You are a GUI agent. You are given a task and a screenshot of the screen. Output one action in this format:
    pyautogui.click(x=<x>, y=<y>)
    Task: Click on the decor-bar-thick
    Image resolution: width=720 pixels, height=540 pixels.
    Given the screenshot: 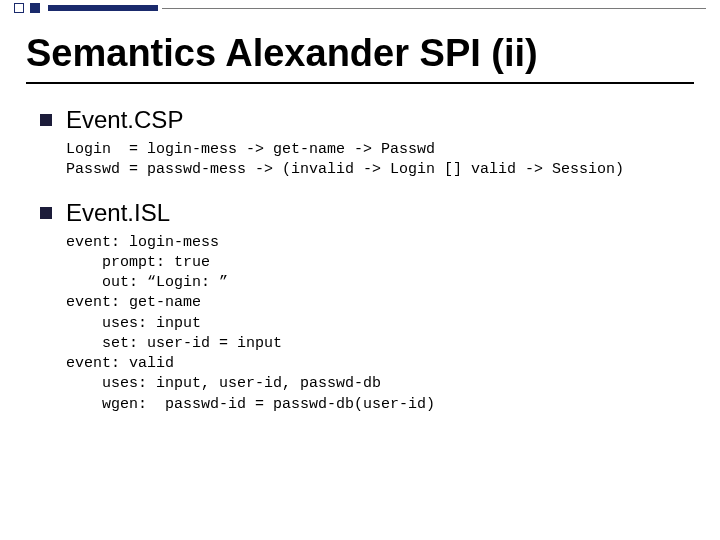 What is the action you would take?
    pyautogui.click(x=103, y=8)
    